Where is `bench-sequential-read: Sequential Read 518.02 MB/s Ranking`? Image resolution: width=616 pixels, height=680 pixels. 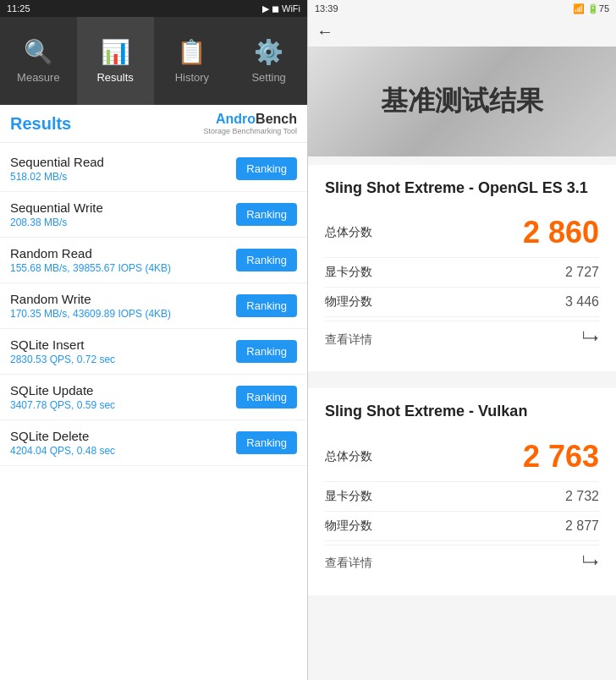 bench-sequential-read: Sequential Read 518.02 MB/s Ranking is located at coordinates (154, 169).